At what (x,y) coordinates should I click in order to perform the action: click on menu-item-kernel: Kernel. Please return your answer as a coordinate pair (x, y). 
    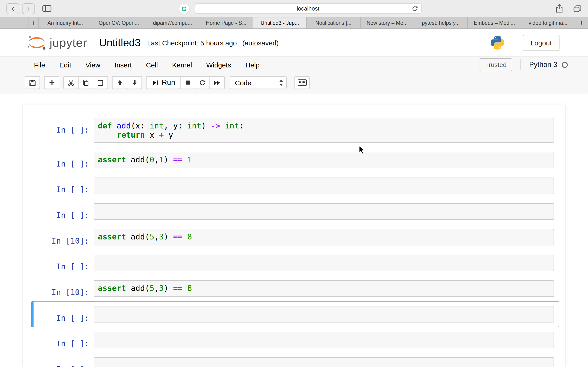
    Looking at the image, I should click on (182, 65).